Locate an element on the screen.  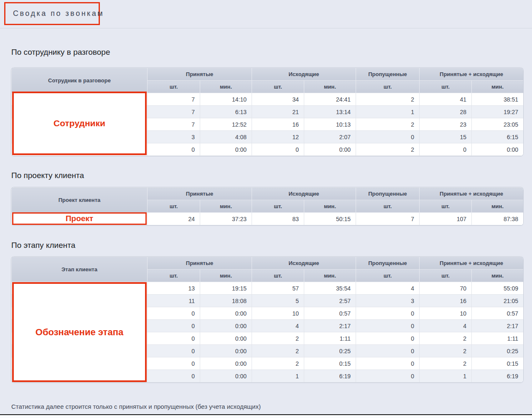
project-annotation-box: Проект is located at coordinates (79, 219).